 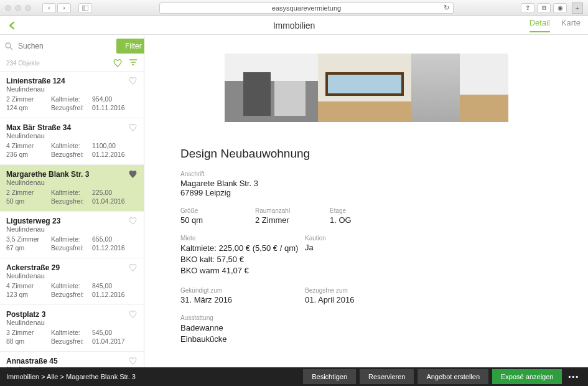 I want to click on gallery-image-interior, so click(x=484, y=88).